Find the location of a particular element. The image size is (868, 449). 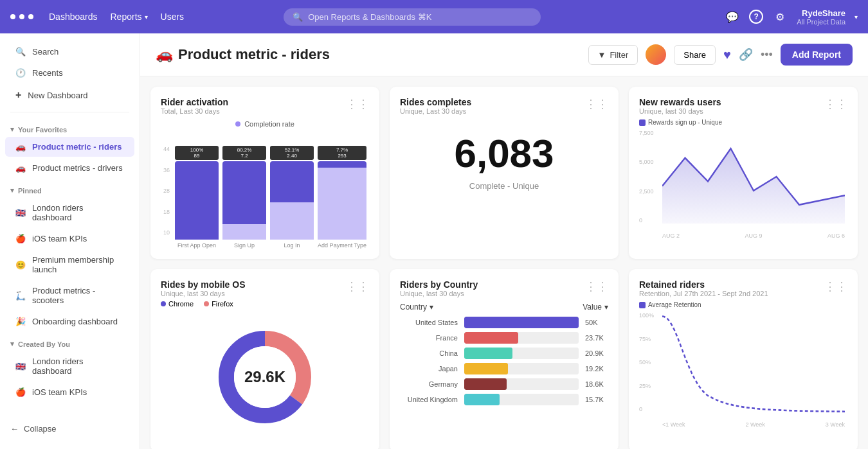

sidebar-item-scooters: 🛴 Product metrics - scooters is located at coordinates (69, 295).